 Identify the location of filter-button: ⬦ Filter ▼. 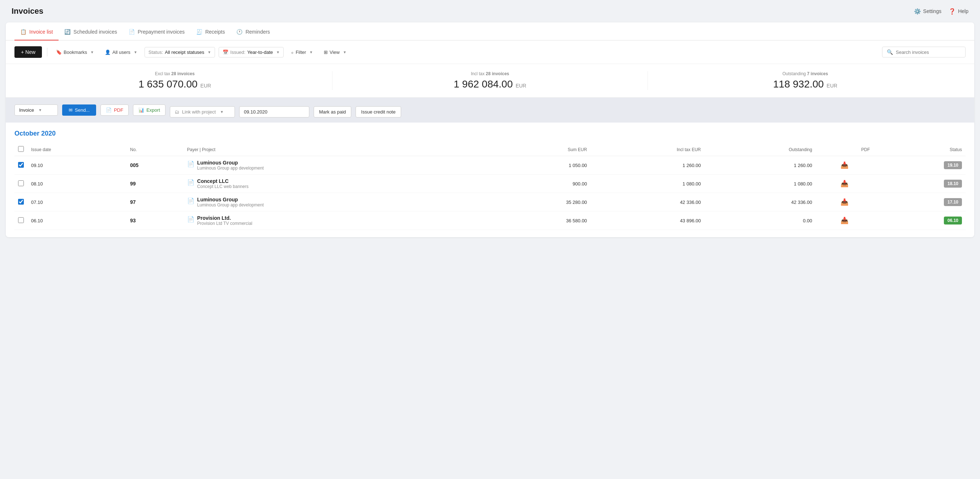
(302, 52).